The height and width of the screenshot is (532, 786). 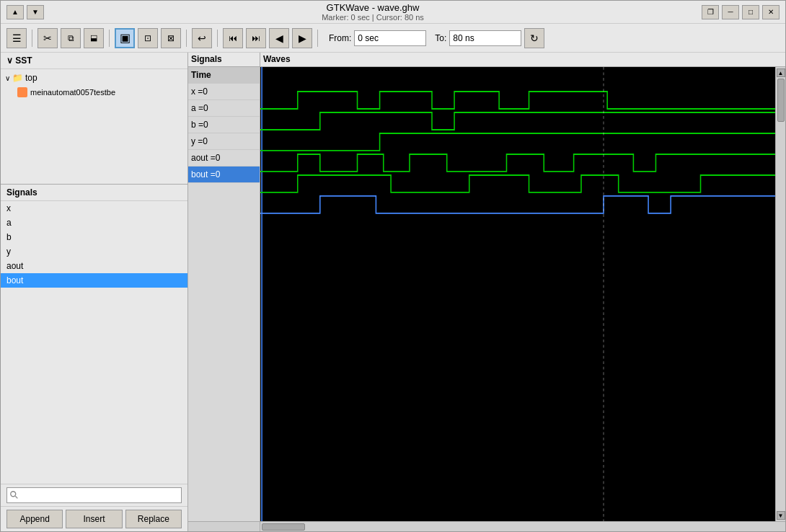 I want to click on title-bar-controls: ❐ ─ □ ✕, so click(x=741, y=12).